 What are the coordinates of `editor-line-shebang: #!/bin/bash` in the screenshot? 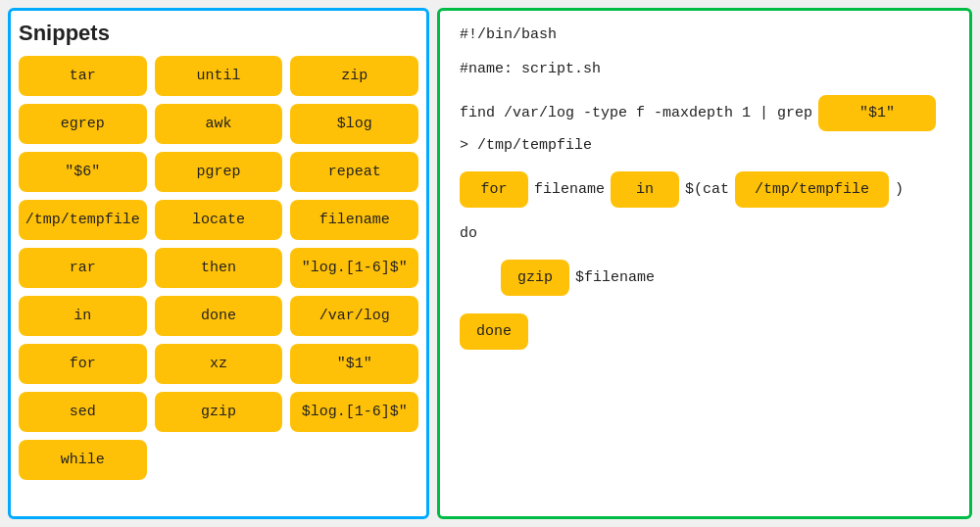 It's located at (705, 35).